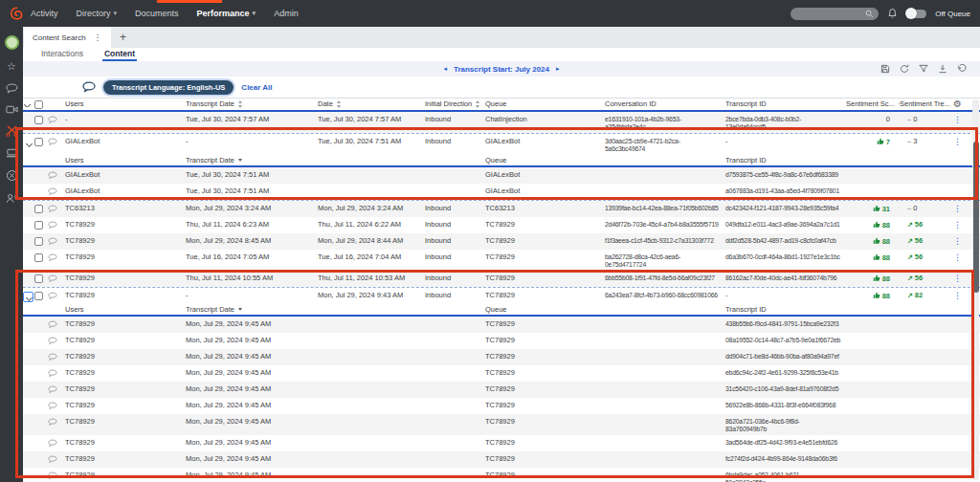 Image resolution: width=980 pixels, height=482 pixels. Describe the element at coordinates (962, 69) in the screenshot. I see `reset-undo-icon` at that location.